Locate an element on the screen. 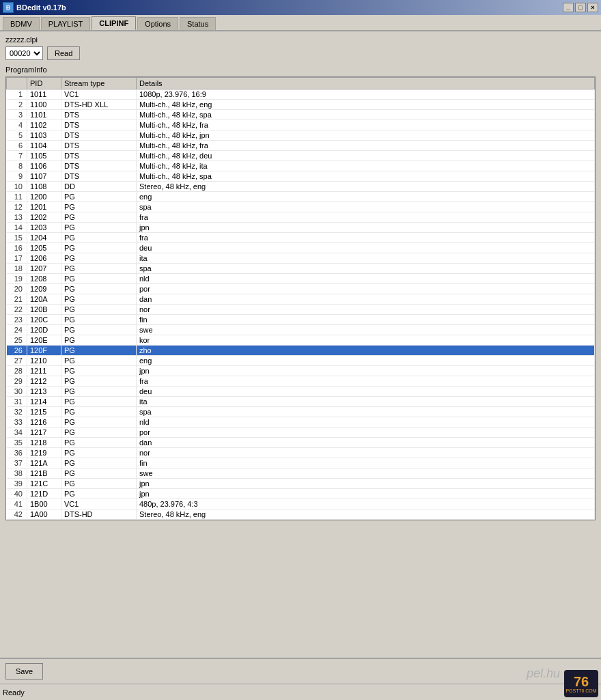 Image resolution: width=601 pixels, height=700 pixels. table-row: 141203PGjpn is located at coordinates (300, 228).